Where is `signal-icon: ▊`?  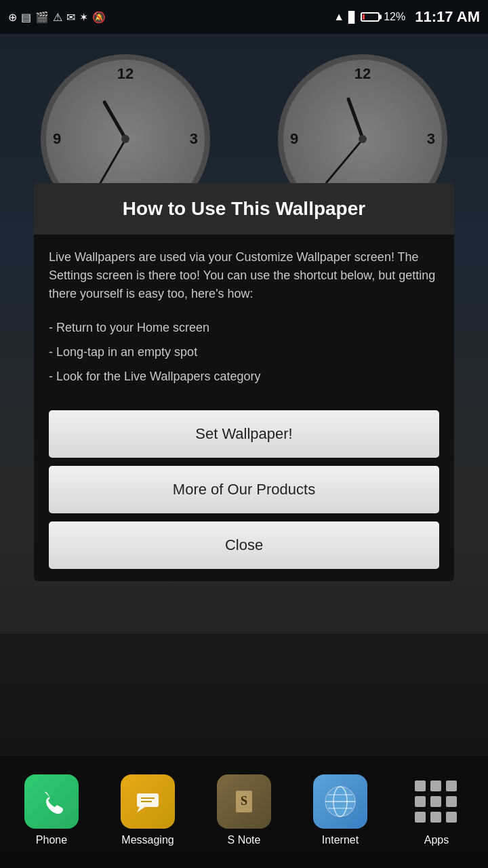 signal-icon: ▊ is located at coordinates (352, 18).